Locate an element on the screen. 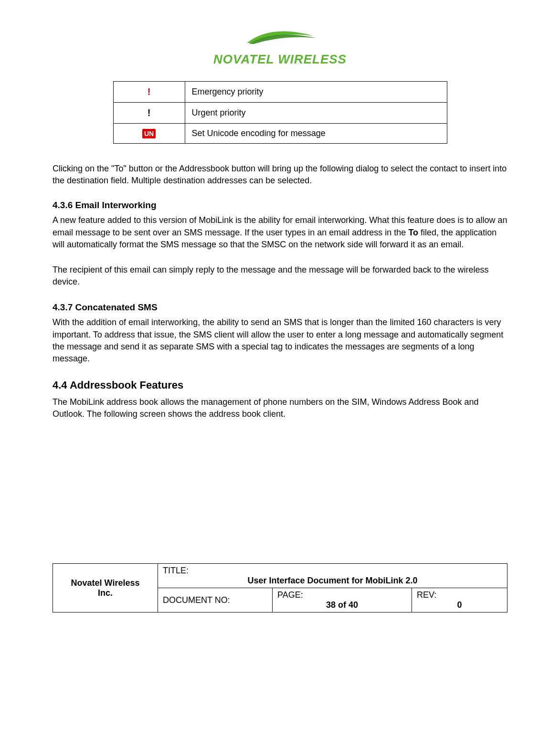 This screenshot has width=560, height=739. section-concatenated-sms: 4.3.7 Concatenated SMS With the addition… is located at coordinates (280, 333).